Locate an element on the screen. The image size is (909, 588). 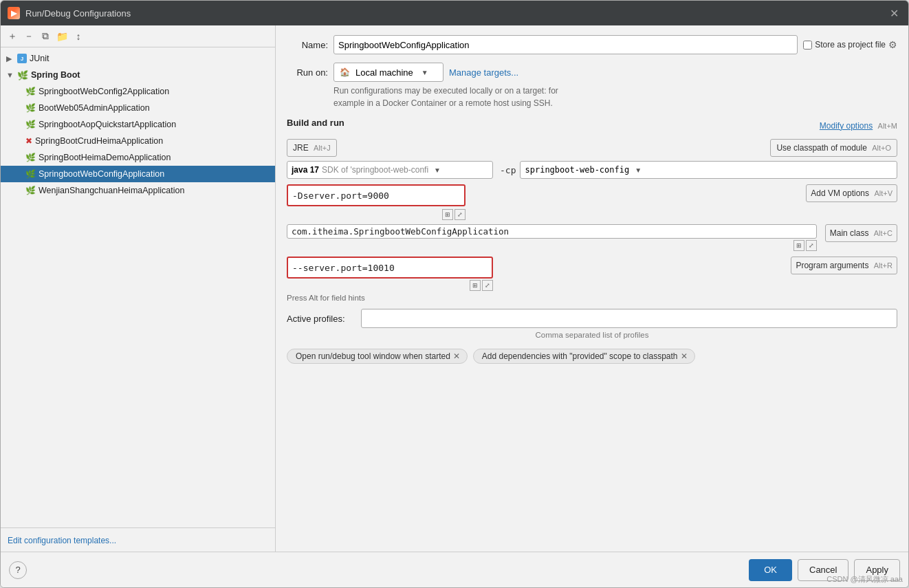
tag-chip-1: Open run/debug tool window when started … is located at coordinates (377, 356).